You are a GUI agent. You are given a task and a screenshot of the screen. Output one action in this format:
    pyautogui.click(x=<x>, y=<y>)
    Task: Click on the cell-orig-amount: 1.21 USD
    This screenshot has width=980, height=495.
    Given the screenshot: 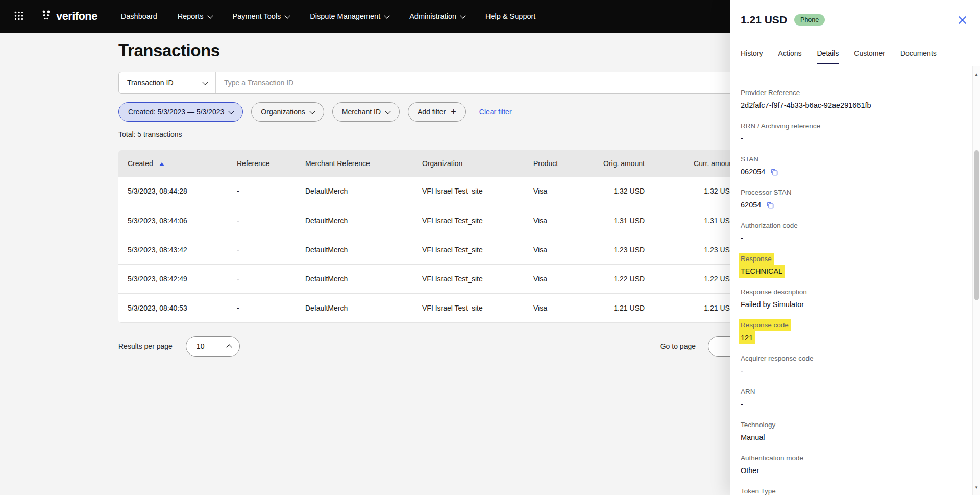 What is the action you would take?
    pyautogui.click(x=621, y=308)
    